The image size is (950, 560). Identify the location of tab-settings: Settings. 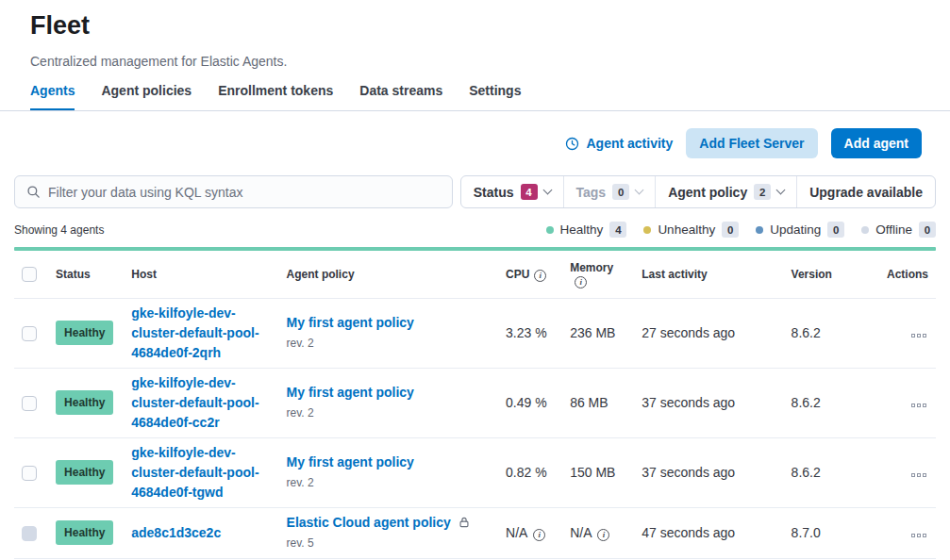
(494, 96).